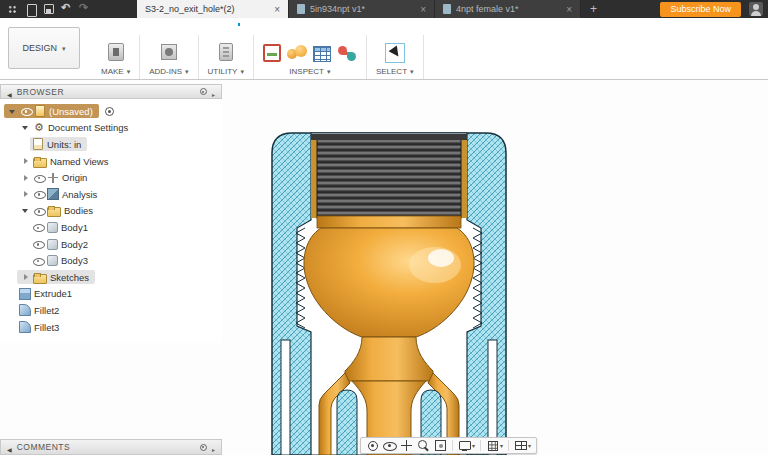  Describe the element at coordinates (116, 52) in the screenshot. I see `make-icon` at that location.